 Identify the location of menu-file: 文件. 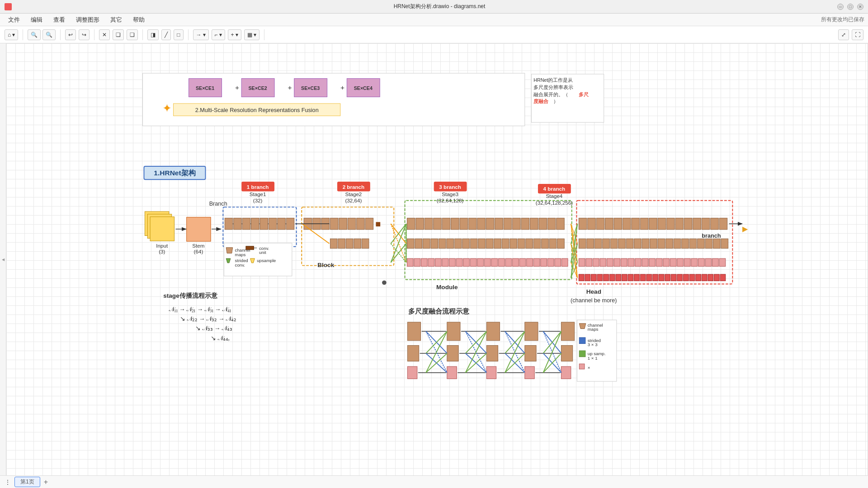
(14, 20).